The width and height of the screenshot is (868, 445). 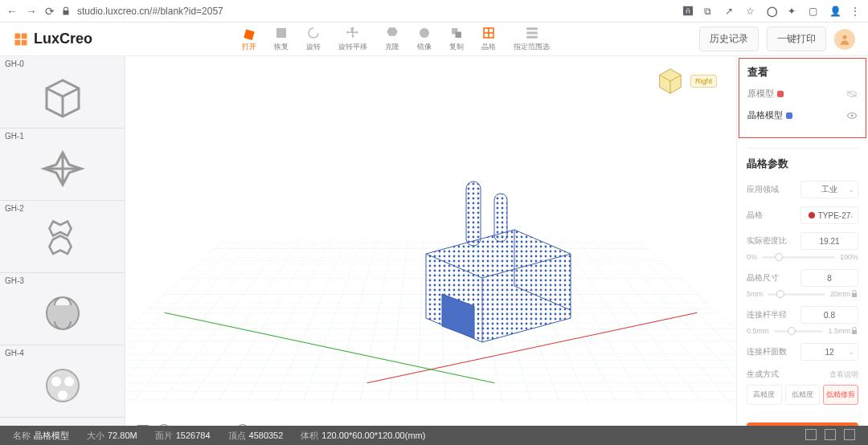 What do you see at coordinates (802, 374) in the screenshot?
I see `gen-mode-label: 生成方式 查看说明` at bounding box center [802, 374].